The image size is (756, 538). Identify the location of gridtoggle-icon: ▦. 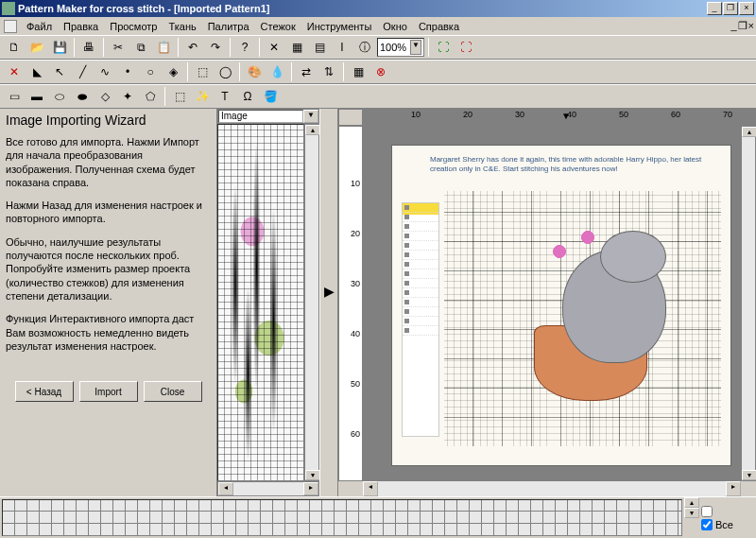
(358, 72).